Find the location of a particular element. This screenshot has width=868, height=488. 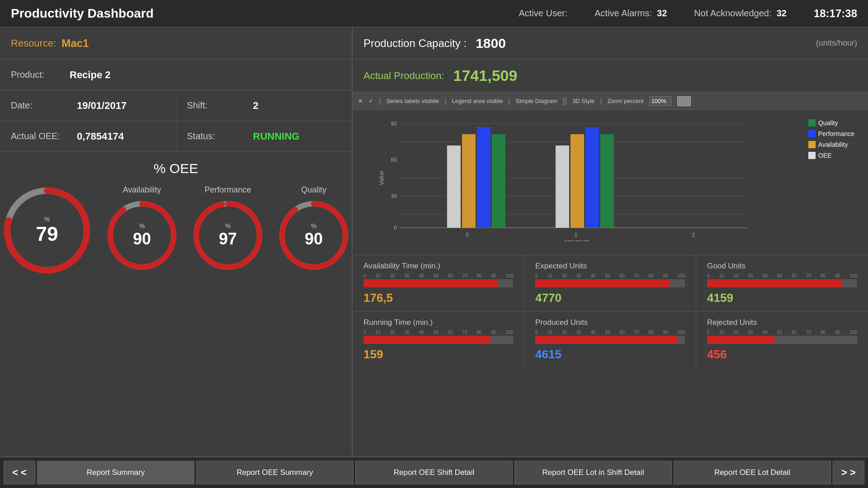

stat-avail-time-fill is located at coordinates (431, 283).